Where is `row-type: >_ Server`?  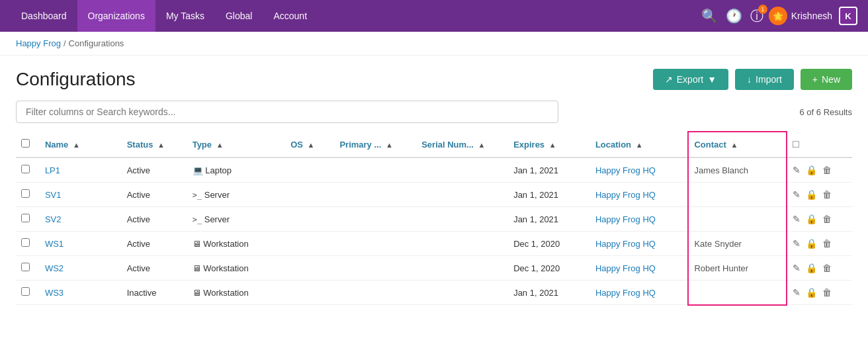
row-type: >_ Server is located at coordinates (237, 195).